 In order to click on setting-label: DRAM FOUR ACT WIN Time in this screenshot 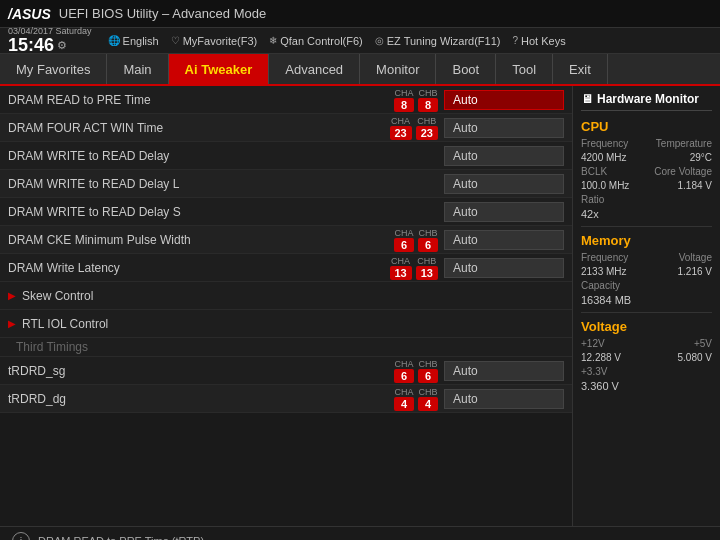, I will do `click(199, 128)`.